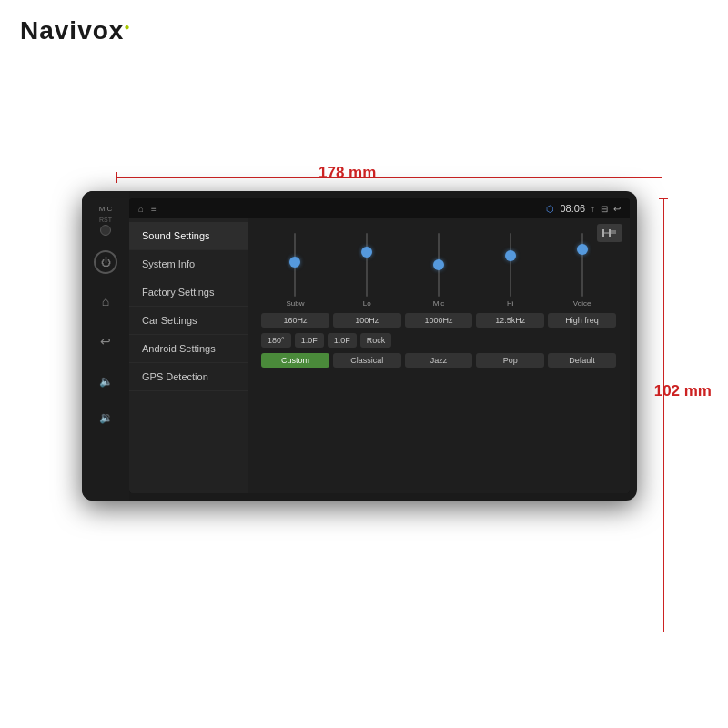 The width and height of the screenshot is (728, 728). I want to click on power-button: ⏻, so click(106, 262).